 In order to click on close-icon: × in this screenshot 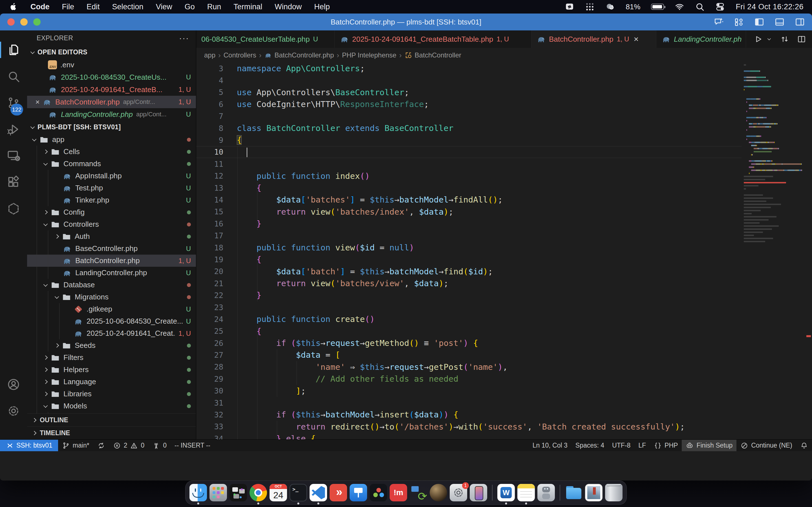, I will do `click(38, 102)`.